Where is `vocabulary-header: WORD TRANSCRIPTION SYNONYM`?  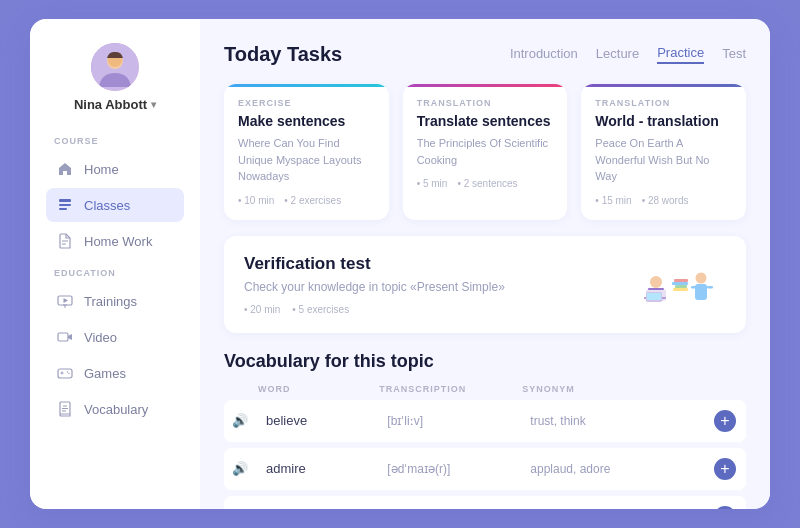
vocabulary-header: WORD TRANSCRIPTION SYNONYM is located at coordinates (485, 392).